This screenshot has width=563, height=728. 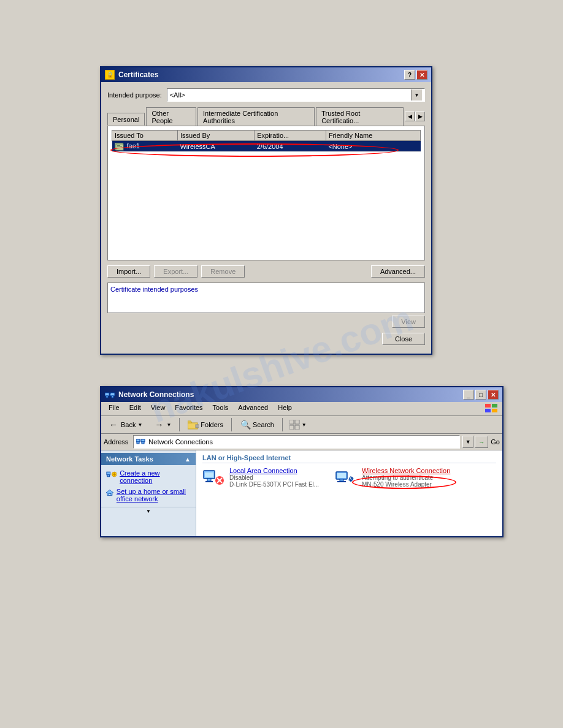 I want to click on wireless-connection-item: Wireless Network Connection Attempting t…, so click(x=396, y=477).